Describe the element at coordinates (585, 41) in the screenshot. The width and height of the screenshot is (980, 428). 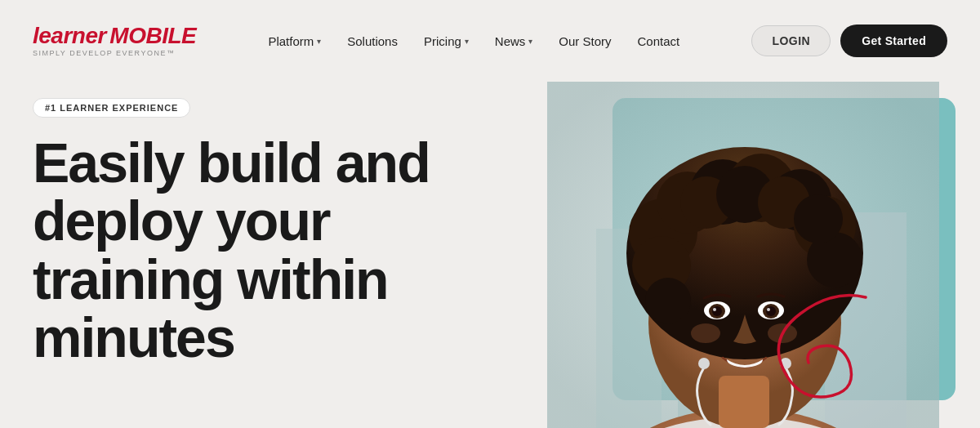
I see `nav-item-our-story: Our Story` at that location.